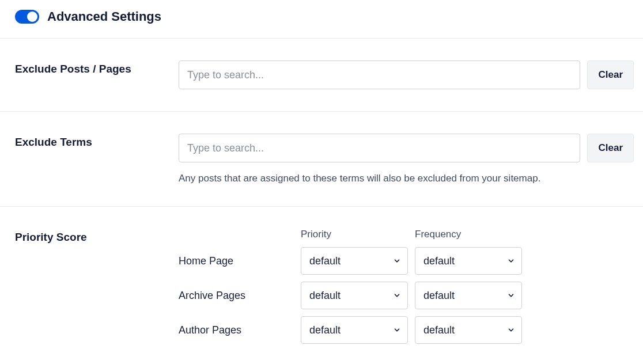 This screenshot has width=643, height=364. What do you see at coordinates (104, 17) in the screenshot?
I see `advanced-settings-title: Advanced Settings` at bounding box center [104, 17].